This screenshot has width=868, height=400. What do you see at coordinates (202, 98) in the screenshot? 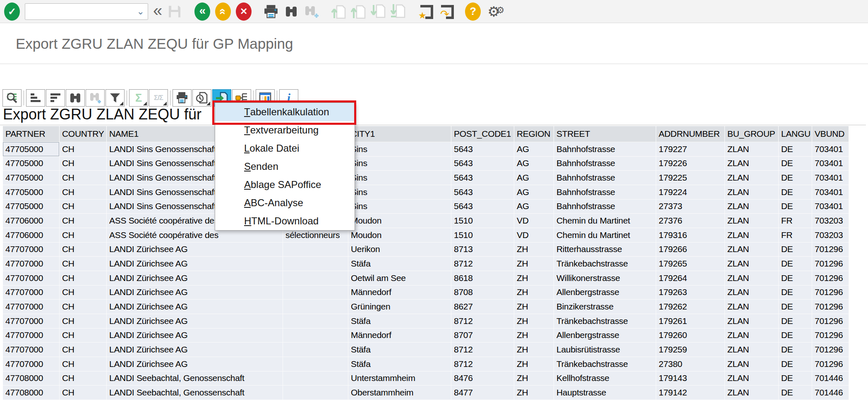
I see `print-preview-button` at bounding box center [202, 98].